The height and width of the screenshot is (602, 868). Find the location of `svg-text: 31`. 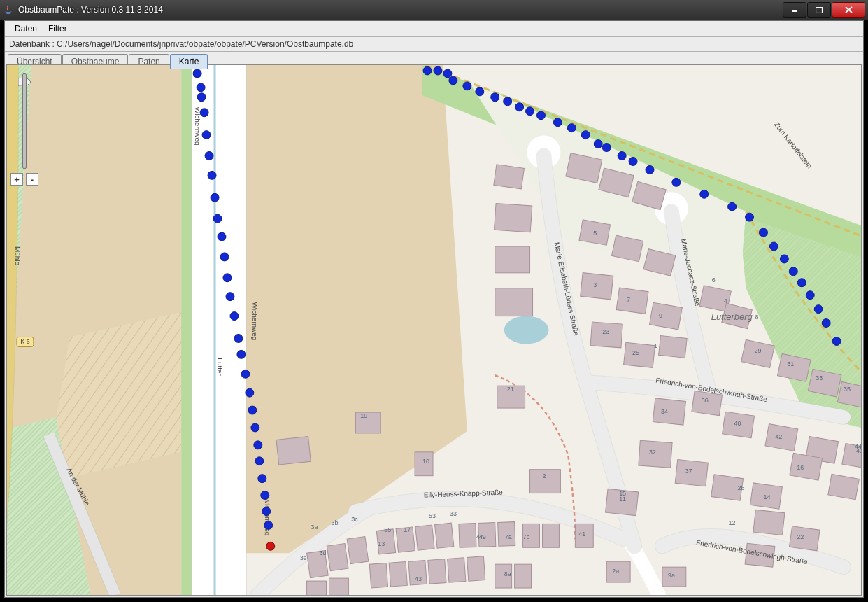

svg-text: 31 is located at coordinates (790, 364).